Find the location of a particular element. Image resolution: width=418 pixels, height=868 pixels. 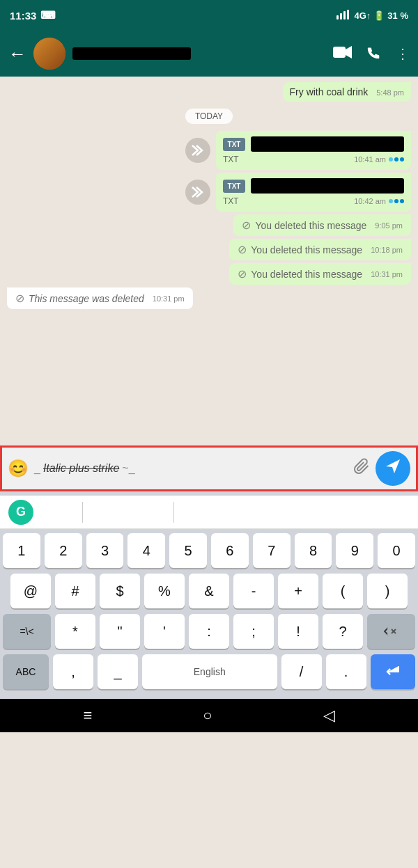

deleted-msg-received: ⊘ This message was deleted 10:31 pm is located at coordinates (100, 298).